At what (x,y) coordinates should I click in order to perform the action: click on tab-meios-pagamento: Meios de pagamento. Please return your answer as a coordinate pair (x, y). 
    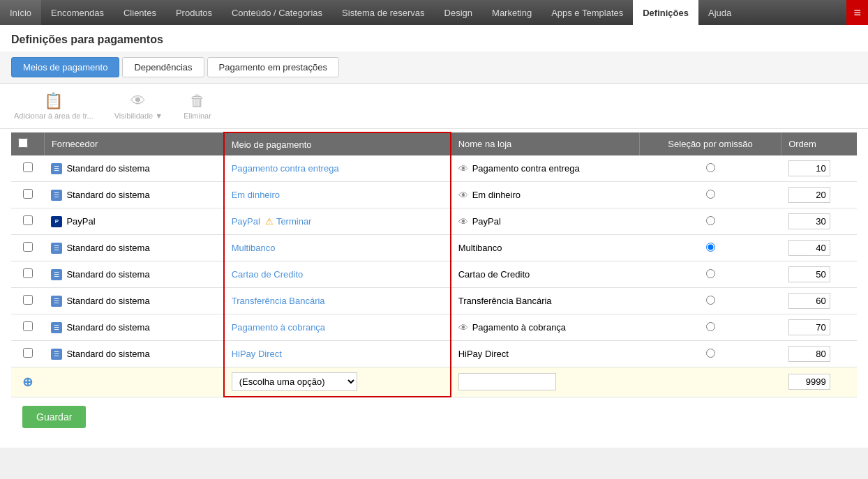
    Looking at the image, I should click on (66, 67).